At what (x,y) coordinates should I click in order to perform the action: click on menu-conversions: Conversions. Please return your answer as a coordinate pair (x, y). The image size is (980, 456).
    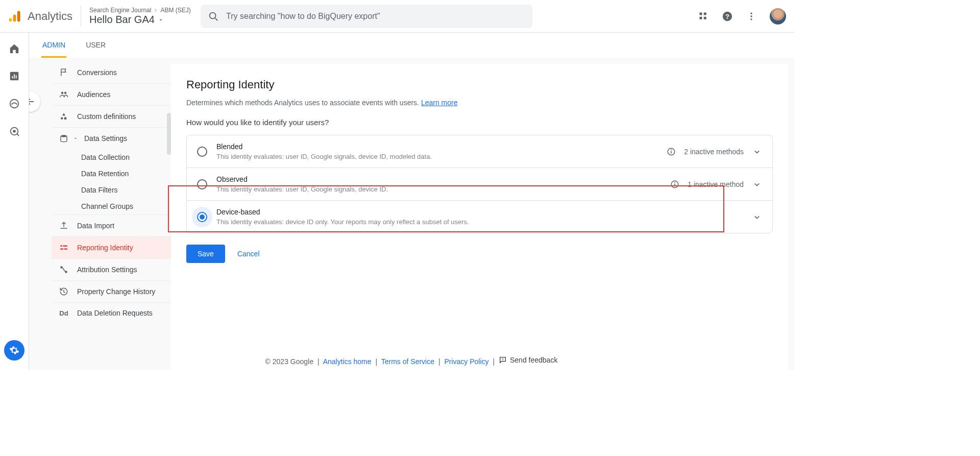
    Looking at the image, I should click on (111, 73).